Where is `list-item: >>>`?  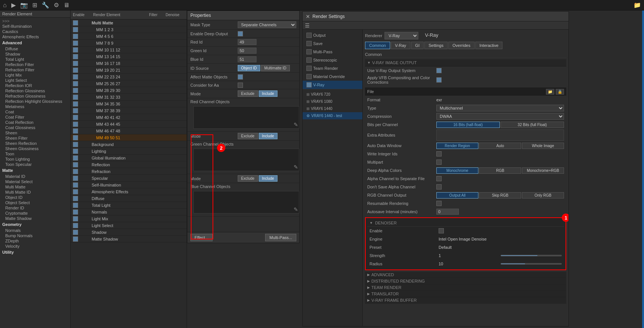 list-item: >>> is located at coordinates (35, 21).